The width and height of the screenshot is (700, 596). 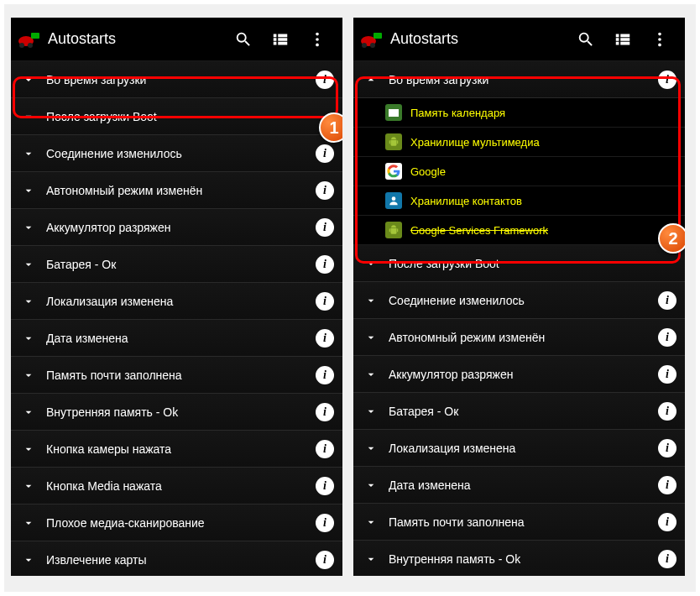 I want to click on event-label: Извлечение карты, so click(x=181, y=560).